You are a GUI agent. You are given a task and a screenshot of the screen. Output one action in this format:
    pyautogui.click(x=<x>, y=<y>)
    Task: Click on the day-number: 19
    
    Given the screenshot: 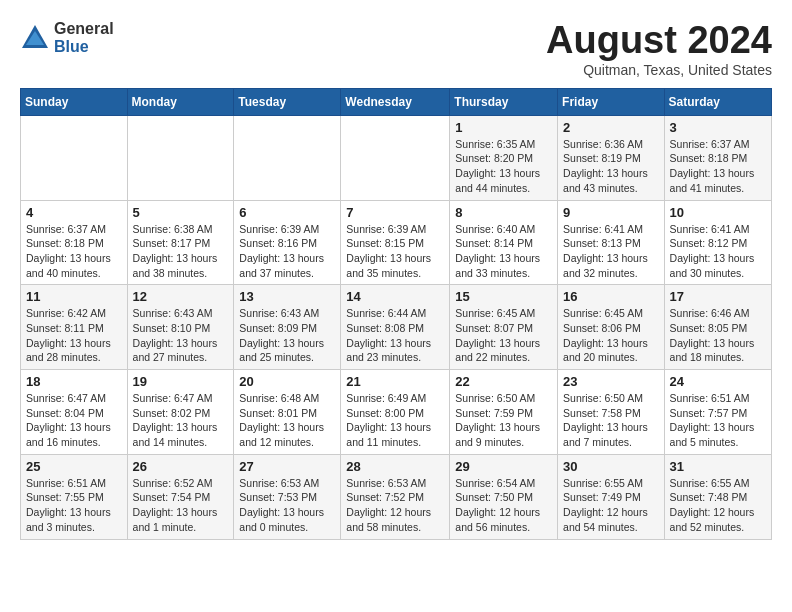 What is the action you would take?
    pyautogui.click(x=181, y=382)
    